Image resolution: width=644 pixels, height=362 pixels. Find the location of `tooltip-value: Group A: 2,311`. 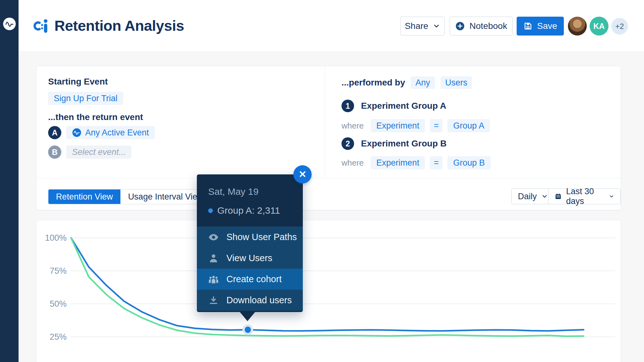

tooltip-value: Group A: 2,311 is located at coordinates (250, 211).